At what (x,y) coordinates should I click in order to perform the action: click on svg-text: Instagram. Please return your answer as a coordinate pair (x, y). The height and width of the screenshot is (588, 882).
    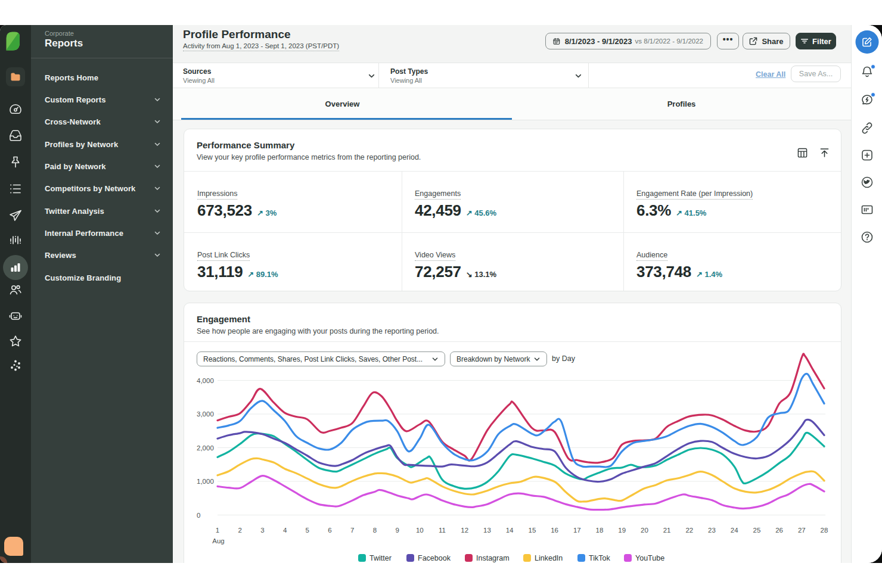
    Looking at the image, I should click on (493, 558).